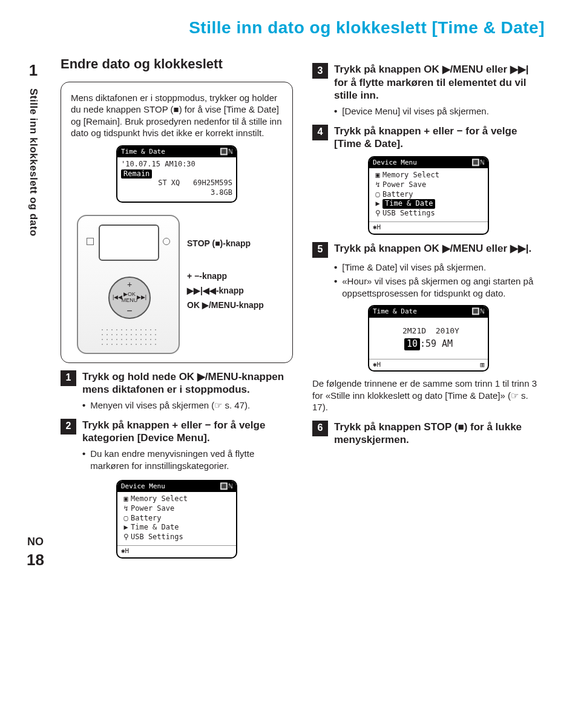 Image resolution: width=581 pixels, height=728 pixels. Describe the element at coordinates (177, 384) in the screenshot. I see `step-1: 1 Trykk og hold nede OK ▶/MENU-knappen m…` at that location.